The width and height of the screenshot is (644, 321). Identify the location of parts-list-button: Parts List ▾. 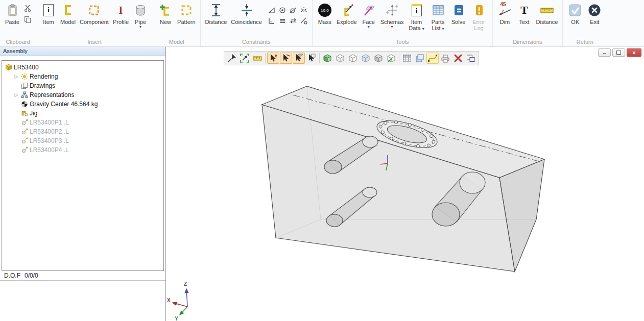
(438, 19).